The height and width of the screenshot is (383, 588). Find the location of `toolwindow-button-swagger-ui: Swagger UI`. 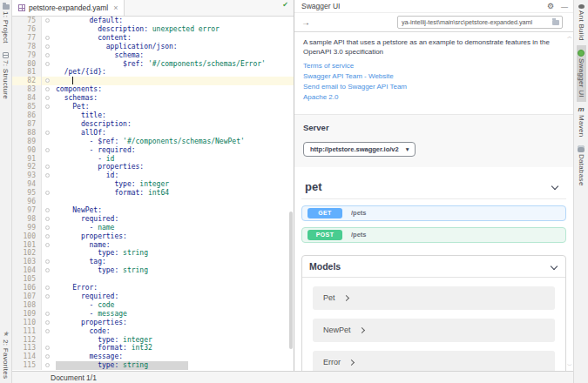

toolwindow-button-swagger-ui: Swagger UI is located at coordinates (582, 73).